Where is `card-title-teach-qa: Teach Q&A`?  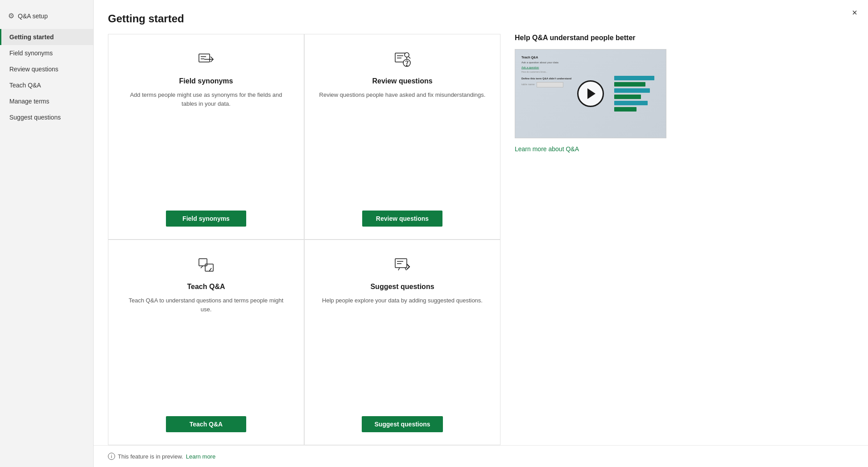 card-title-teach-qa: Teach Q&A is located at coordinates (206, 287).